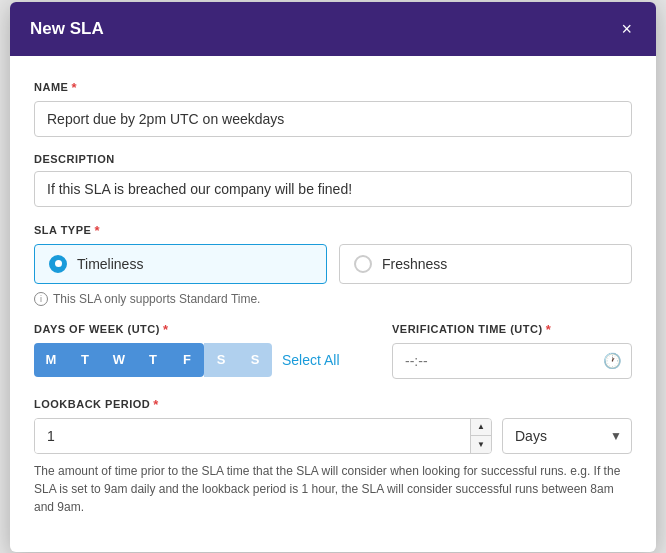 This screenshot has width=666, height=553. I want to click on sla-type-field-group: SLA TYPE * Timeliness Freshness i This S…, so click(333, 264).